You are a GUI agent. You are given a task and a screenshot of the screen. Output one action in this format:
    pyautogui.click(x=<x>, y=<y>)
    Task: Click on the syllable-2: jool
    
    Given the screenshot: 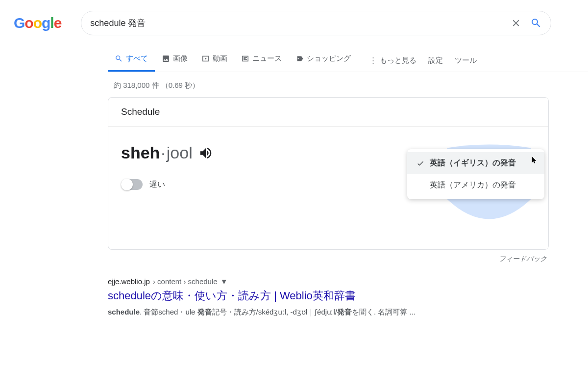 What is the action you would take?
    pyautogui.click(x=179, y=153)
    